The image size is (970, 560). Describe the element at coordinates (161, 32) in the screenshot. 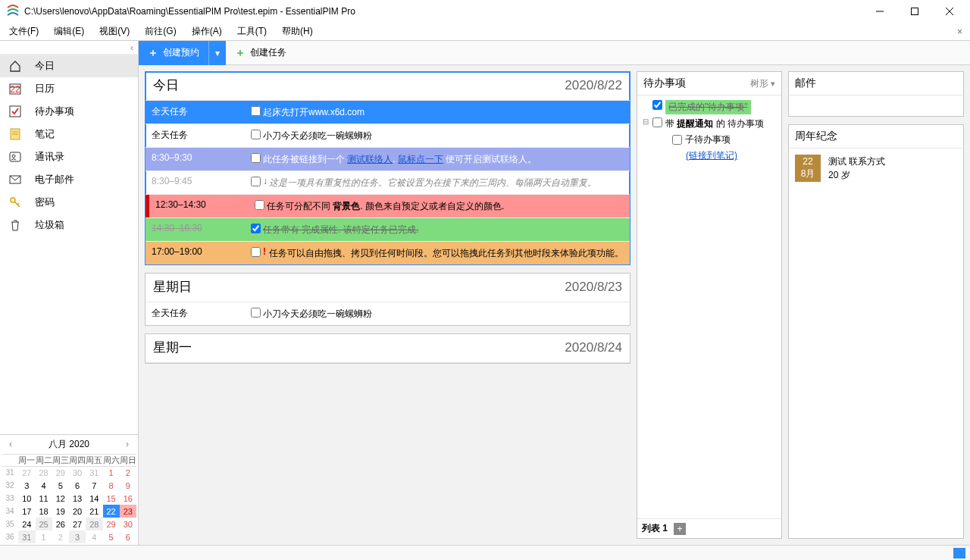

I see `menu-go: 前往(G)` at that location.